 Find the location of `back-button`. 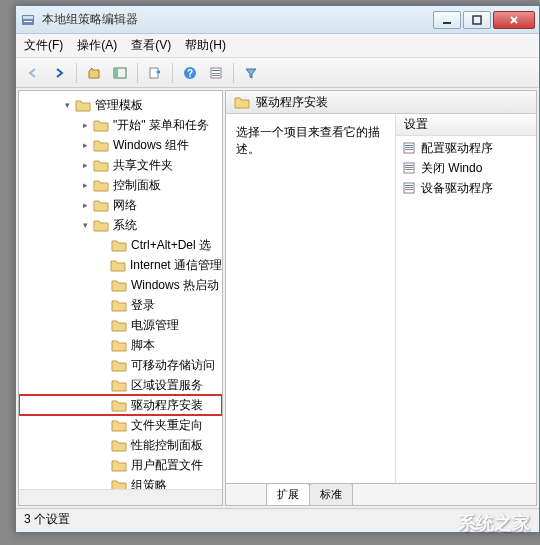

back-button is located at coordinates (33, 73).